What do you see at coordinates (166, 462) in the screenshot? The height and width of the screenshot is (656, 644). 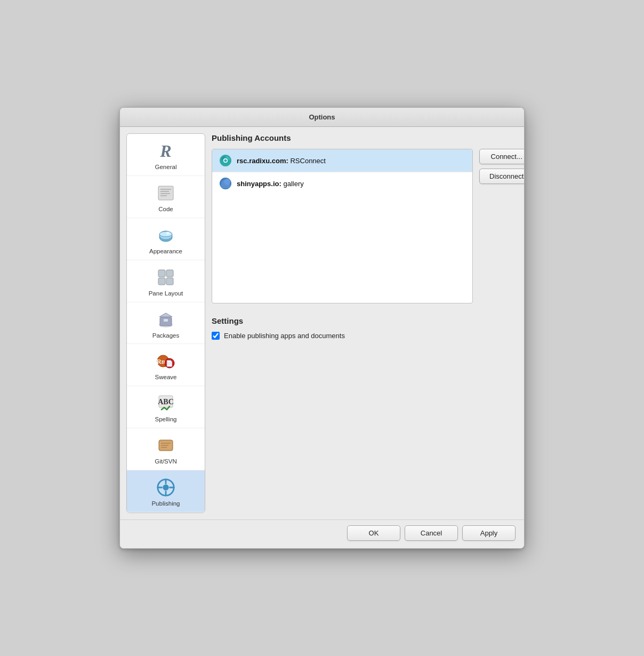 I see `sidebar-item-git-svn-label: Git/SVN` at bounding box center [166, 462].